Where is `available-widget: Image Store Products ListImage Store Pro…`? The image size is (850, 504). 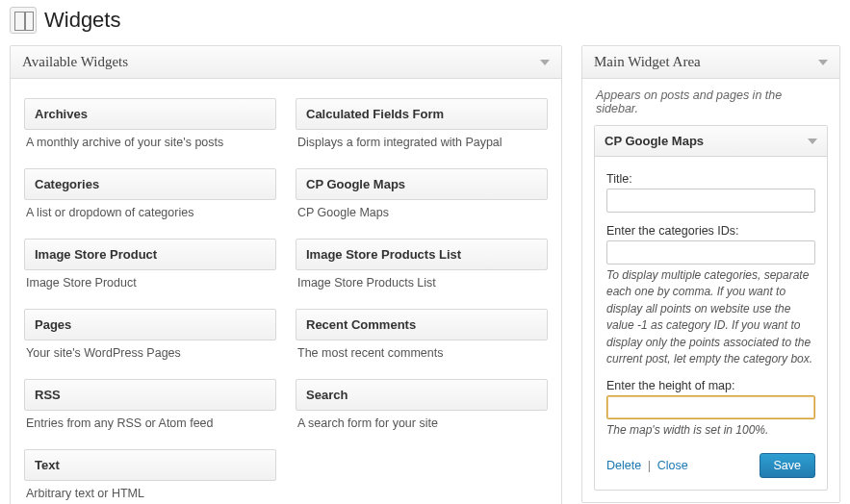 available-widget: Image Store Products ListImage Store Pro… is located at coordinates (422, 269).